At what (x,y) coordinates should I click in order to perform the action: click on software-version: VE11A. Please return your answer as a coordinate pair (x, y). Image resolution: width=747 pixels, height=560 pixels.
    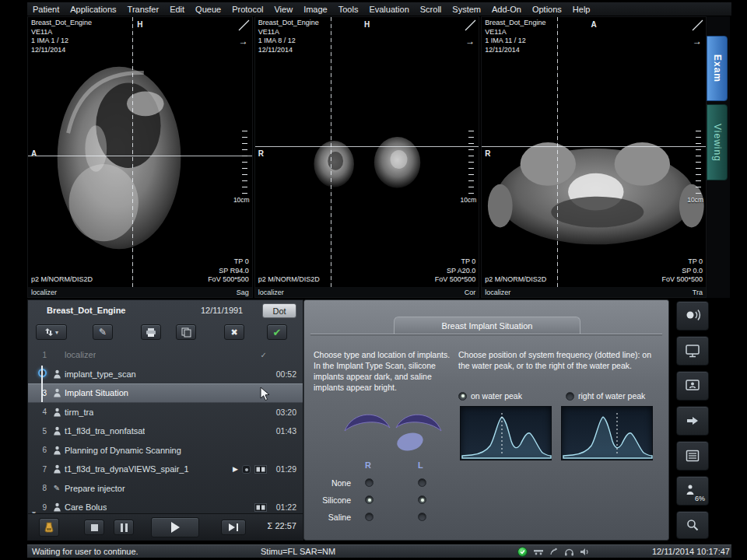
    Looking at the image, I should click on (289, 33).